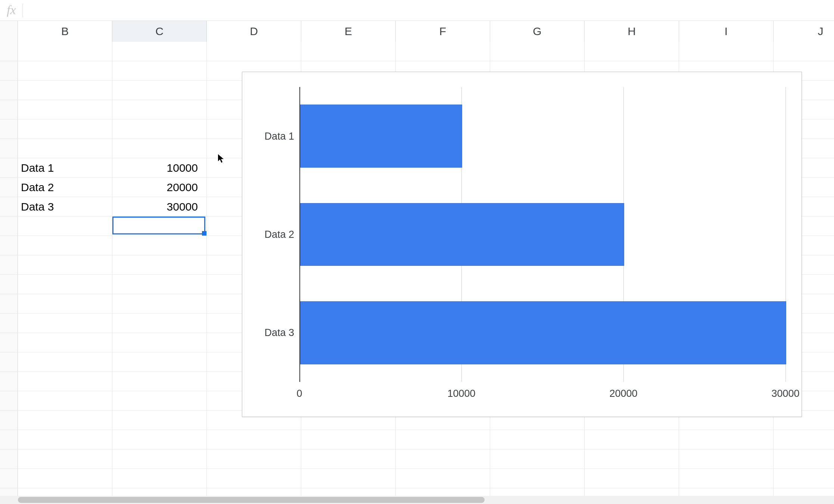 The height and width of the screenshot is (504, 834). Describe the element at coordinates (299, 393) in the screenshot. I see `chart-x-tick-label: 0` at that location.